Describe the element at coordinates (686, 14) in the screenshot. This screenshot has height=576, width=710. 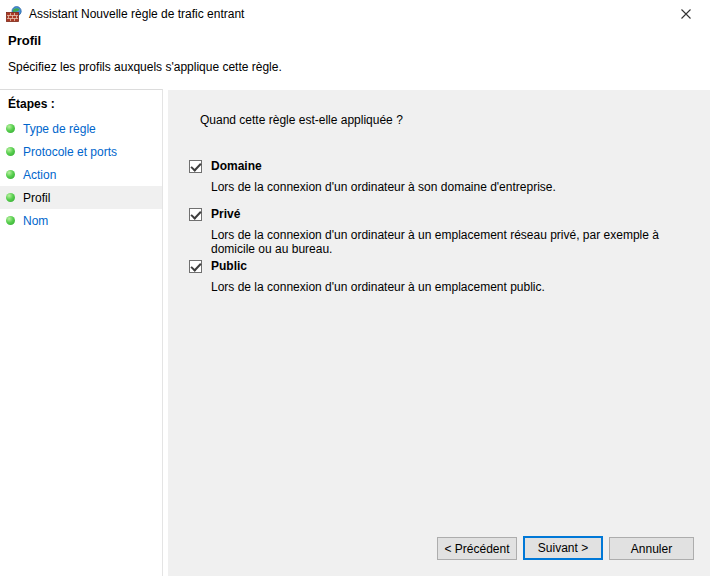
I see `close-button` at that location.